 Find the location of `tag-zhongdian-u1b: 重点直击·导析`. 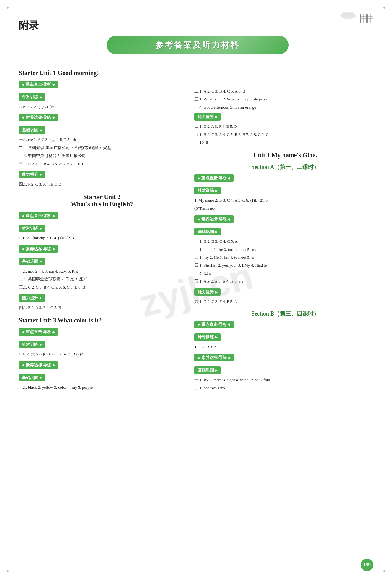

tag-zhongdian-u1b: 重点直击·导析 is located at coordinates (214, 325).